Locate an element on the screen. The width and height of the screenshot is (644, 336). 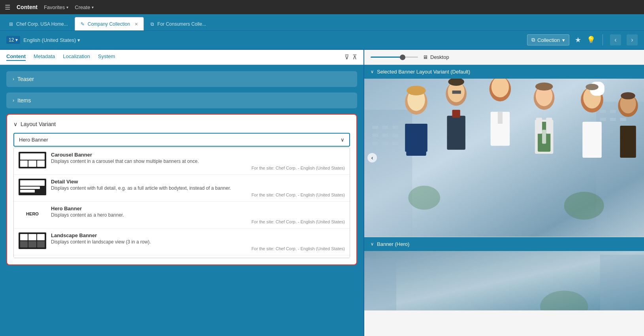
landscape-site: For the site: Chef Corp. - English (Unit… is located at coordinates (198, 249).